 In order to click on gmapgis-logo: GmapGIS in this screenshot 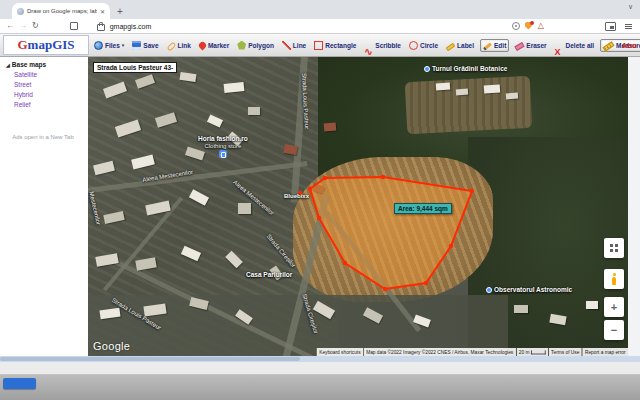, I will do `click(46, 45)`.